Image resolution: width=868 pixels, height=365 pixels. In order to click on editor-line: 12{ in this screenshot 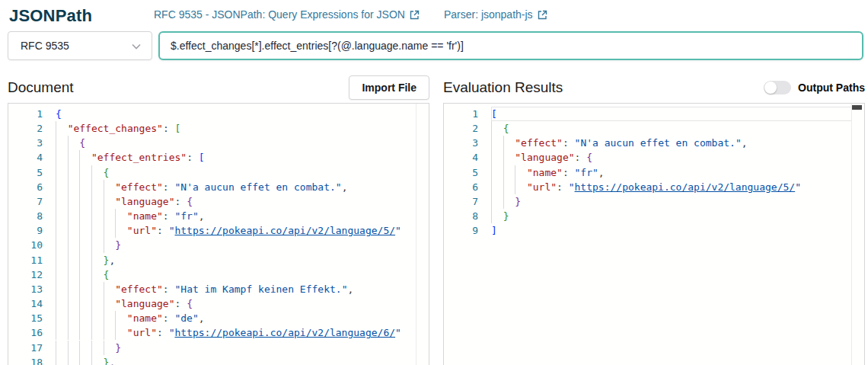, I will do `click(219, 274)`.